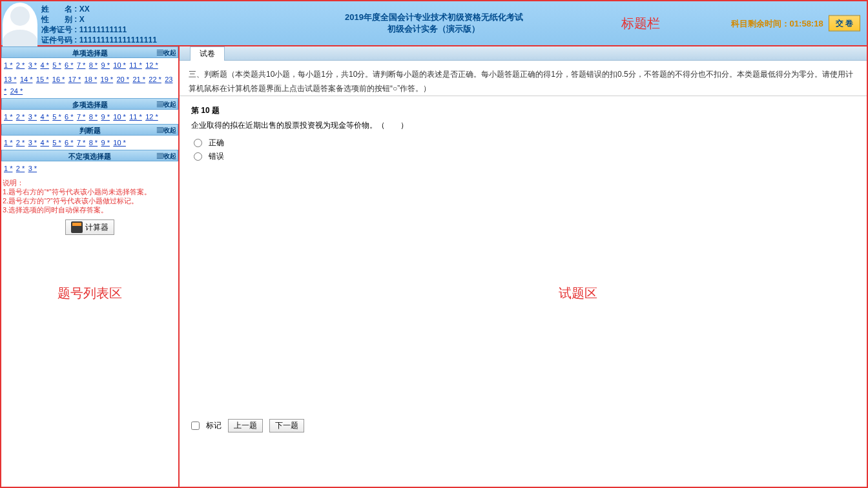 The width and height of the screenshot is (868, 488). Describe the element at coordinates (90, 210) in the screenshot. I see `notes-line-3: 3.选择选项的同时自动保存答案。` at that location.